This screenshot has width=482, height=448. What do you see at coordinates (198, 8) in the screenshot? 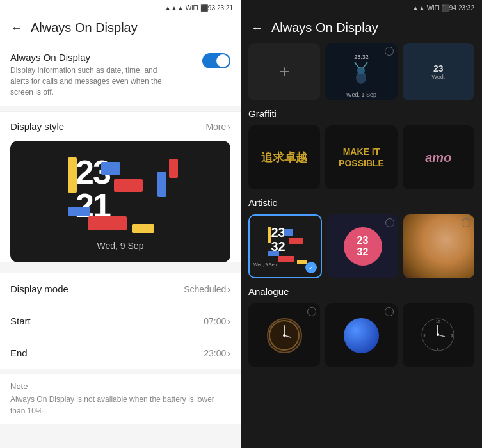
I see `status-icons-left: ▲▲▲ WiFi ⬛93 23:21` at bounding box center [198, 8].